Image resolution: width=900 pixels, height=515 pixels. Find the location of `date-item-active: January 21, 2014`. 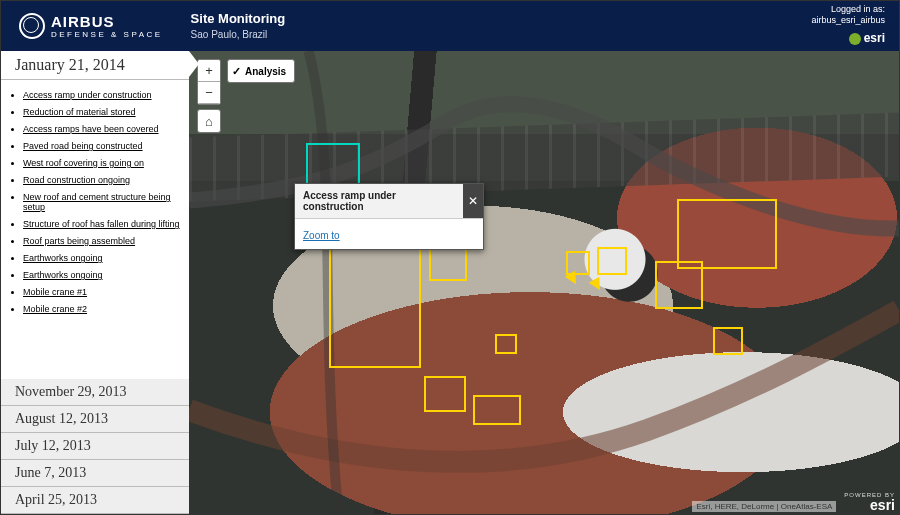

date-item-active: January 21, 2014 is located at coordinates (95, 66).